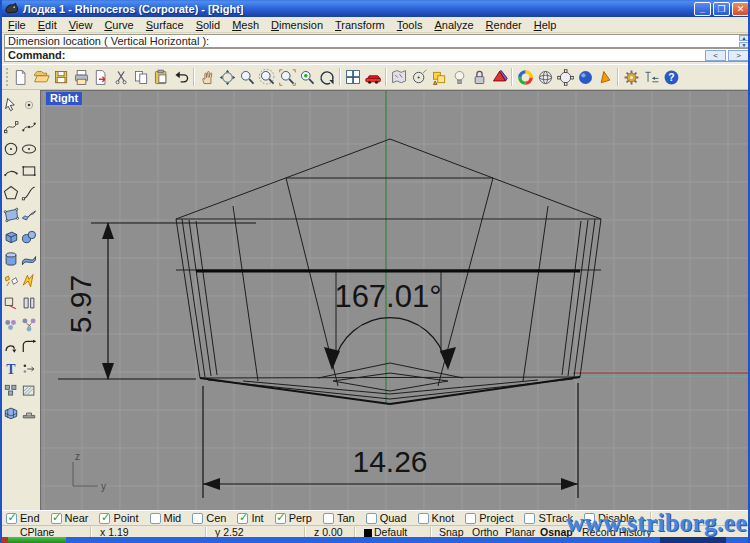 The image size is (750, 543). Describe the element at coordinates (198, 518) in the screenshot. I see `osnap-cen-checkbox` at that location.